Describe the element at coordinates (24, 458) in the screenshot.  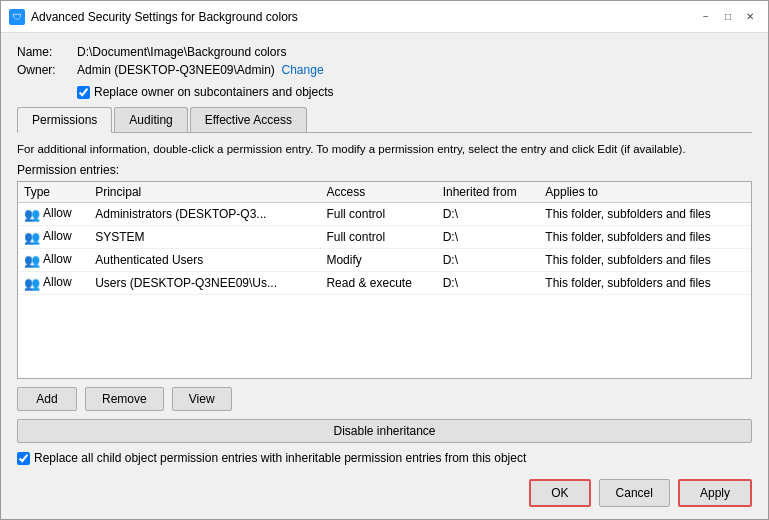
I see `replace-child-checkbox` at that location.